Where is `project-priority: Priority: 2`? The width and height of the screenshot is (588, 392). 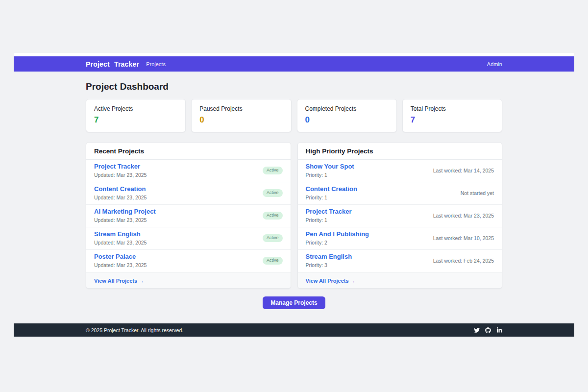
project-priority: Priority: 2 is located at coordinates (338, 243).